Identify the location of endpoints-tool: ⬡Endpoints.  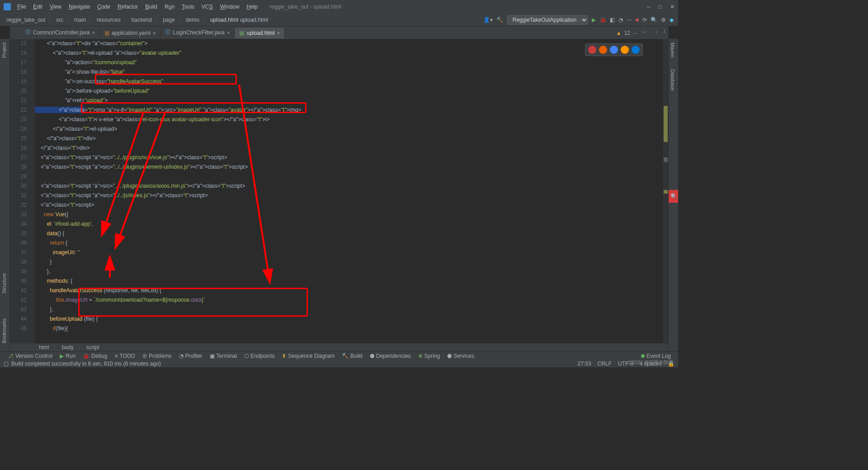
(259, 356).